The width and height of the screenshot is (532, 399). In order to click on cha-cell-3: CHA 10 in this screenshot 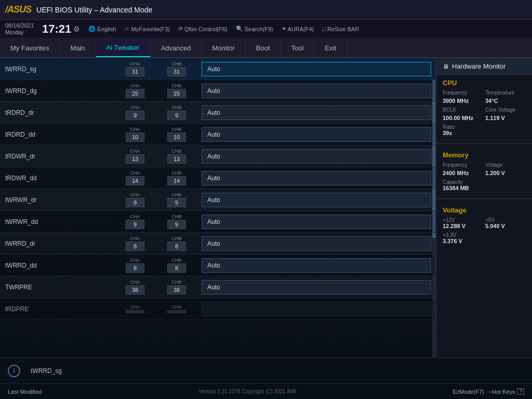, I will do `click(135, 135)`.